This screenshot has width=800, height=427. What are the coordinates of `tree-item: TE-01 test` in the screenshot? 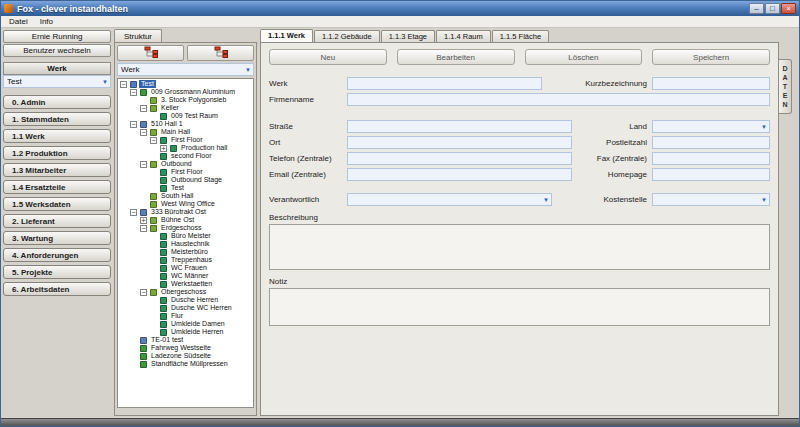 It's located at (186, 340).